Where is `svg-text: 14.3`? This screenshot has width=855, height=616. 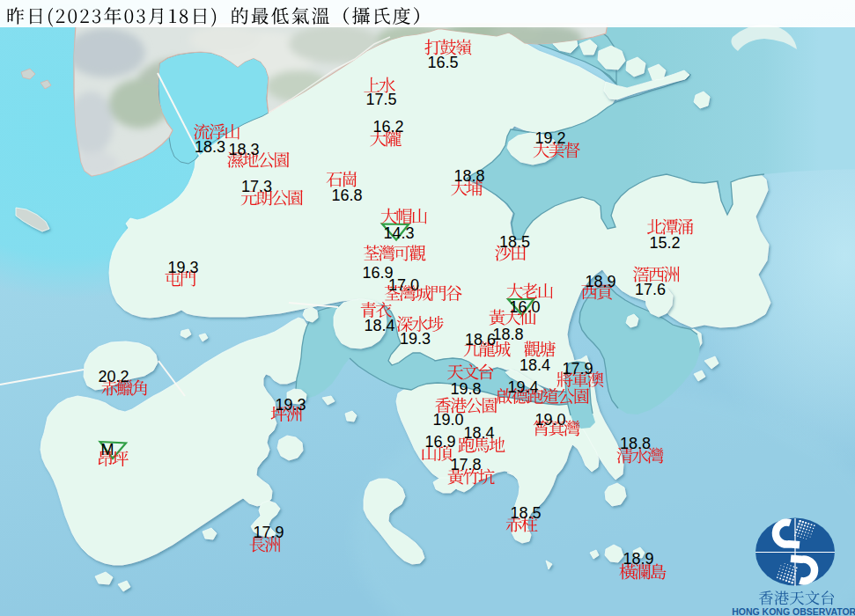
svg-text: 14.3 is located at coordinates (398, 233).